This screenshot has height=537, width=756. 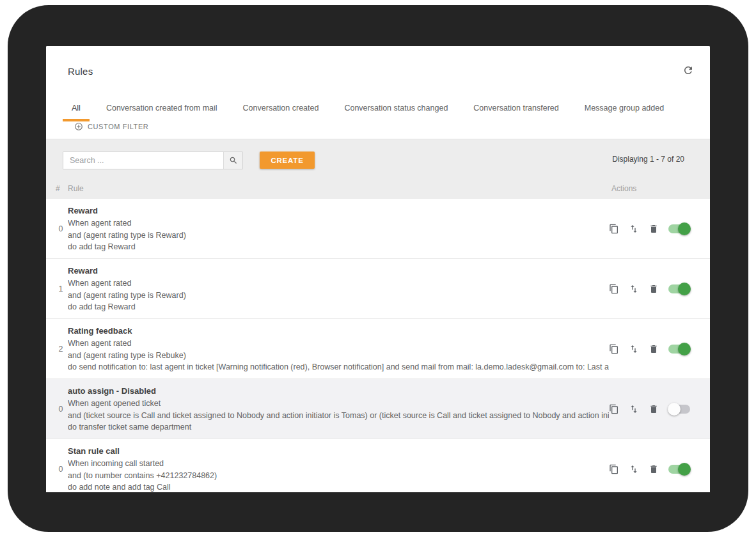 I want to click on rule-action-line: do transfer ticket same department, so click(x=338, y=427).